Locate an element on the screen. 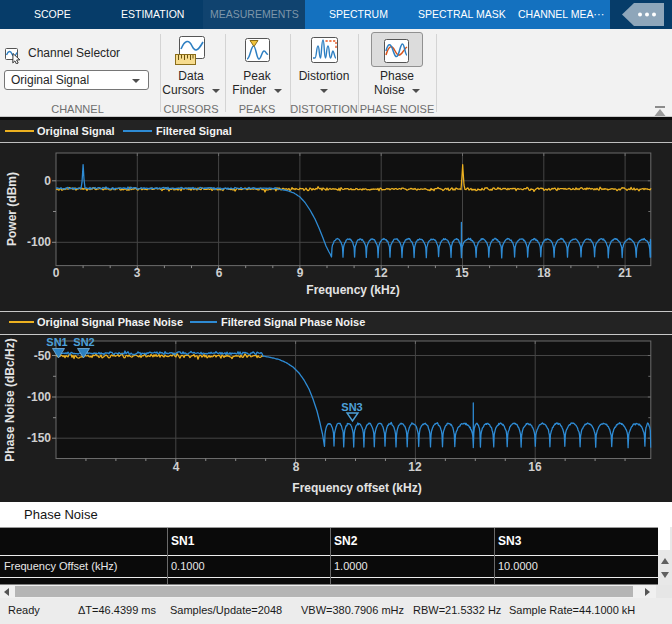  svg-text: -50 is located at coordinates (43, 356).